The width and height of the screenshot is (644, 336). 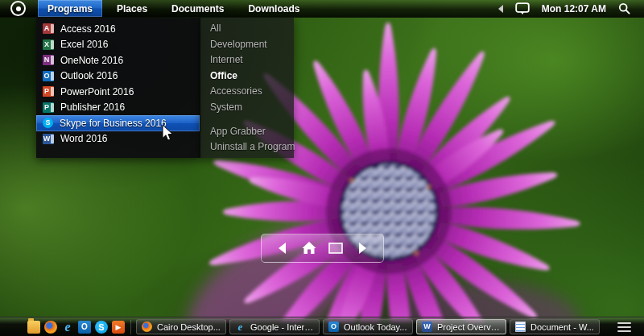 What do you see at coordinates (68, 327) in the screenshot?
I see `internet-explorer-icon: e` at bounding box center [68, 327].